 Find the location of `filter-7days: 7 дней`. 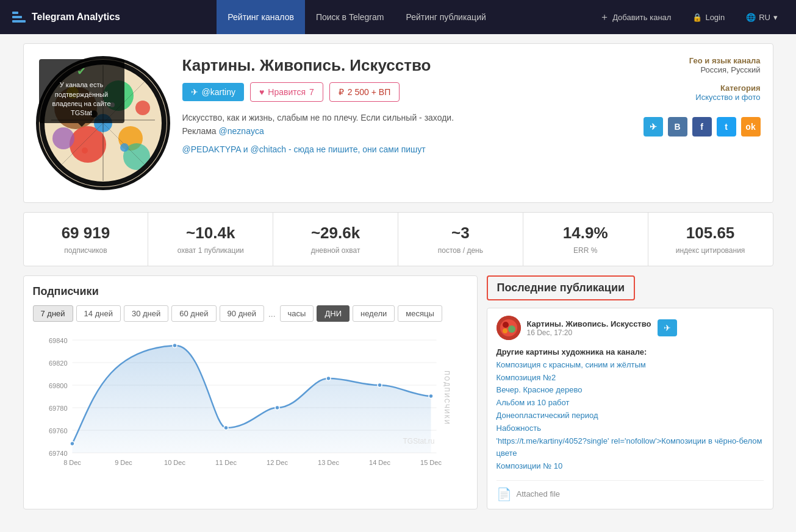

filter-7days: 7 дней is located at coordinates (53, 313).